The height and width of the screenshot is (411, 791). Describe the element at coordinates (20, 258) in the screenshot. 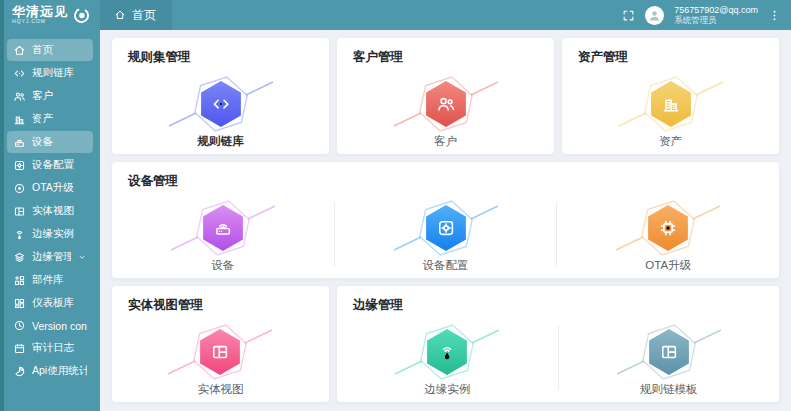

I see `edge-icon` at that location.